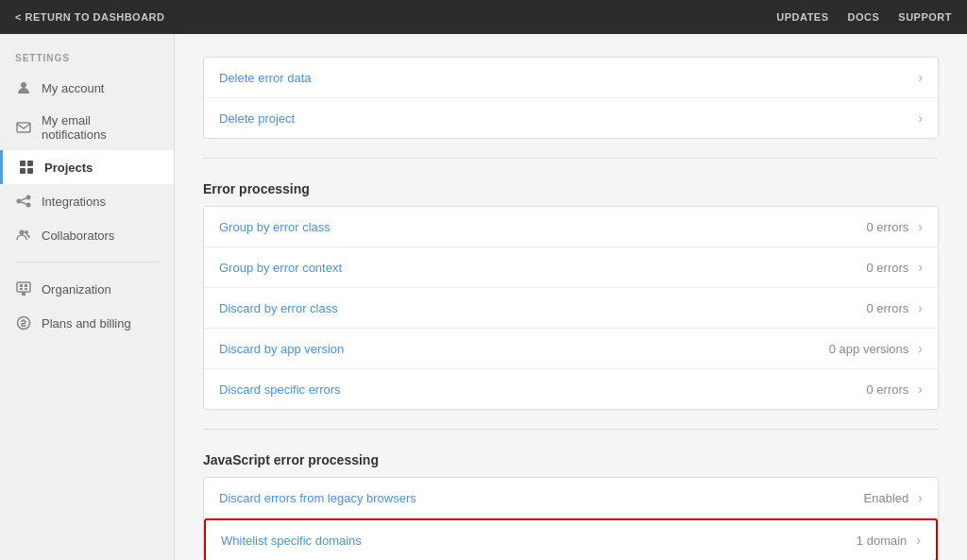 The image size is (967, 560). Describe the element at coordinates (570, 506) in the screenshot. I see `settings-section-javascript-error-processing: JavaScript error processingDiscard error…` at that location.